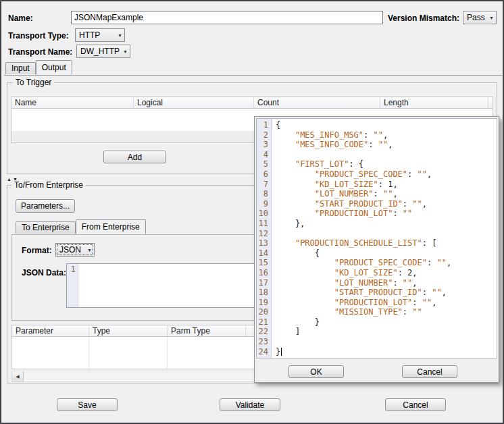 The width and height of the screenshot is (504, 424). Describe the element at coordinates (18, 377) in the screenshot. I see `scroll-left-button: ◀` at that location.